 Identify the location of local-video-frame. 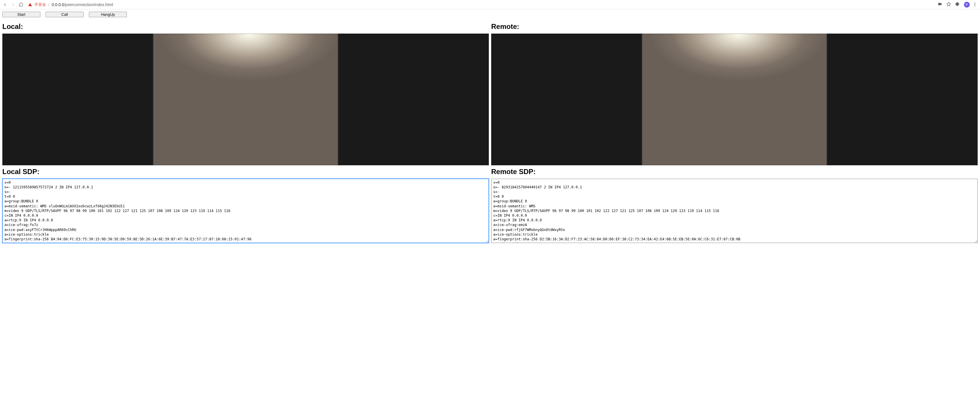
(246, 100).